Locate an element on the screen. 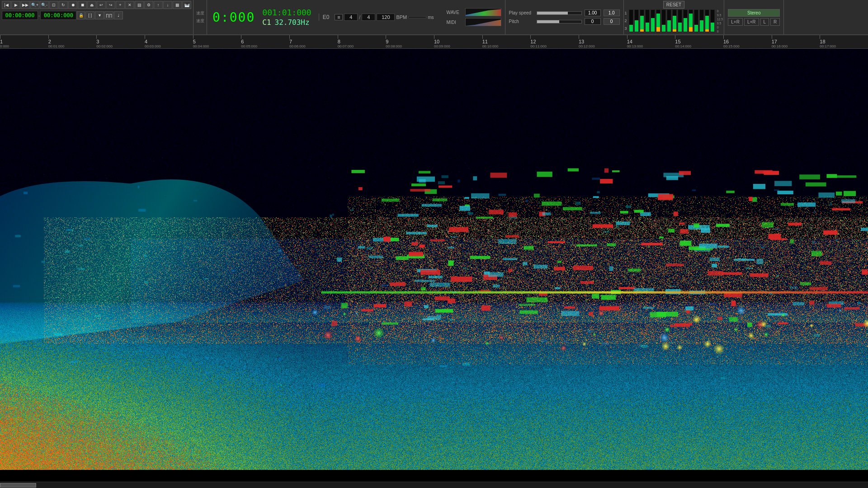  sub-info: 001:01:000 C1 32.703Hz is located at coordinates (287, 17).